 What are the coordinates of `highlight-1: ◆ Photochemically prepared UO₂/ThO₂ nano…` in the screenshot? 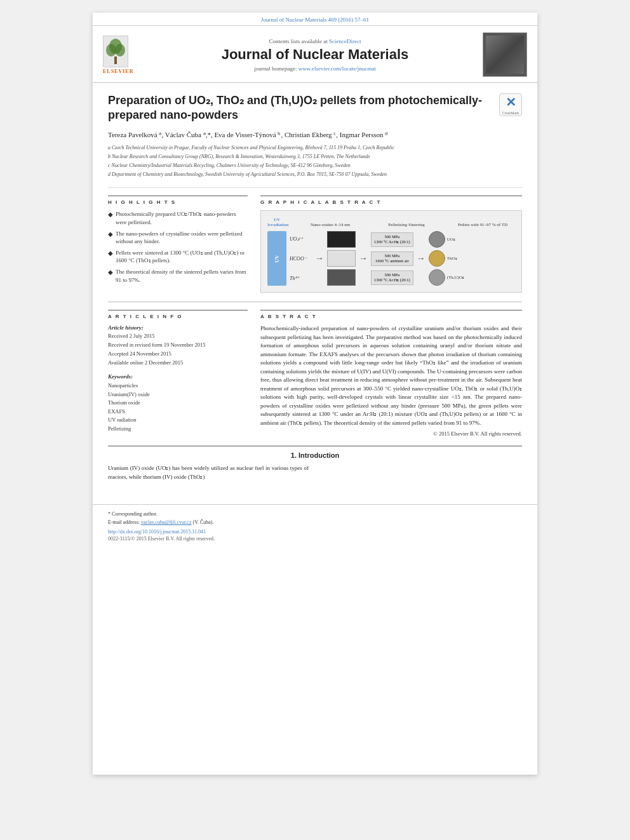 It's located at (178, 218).